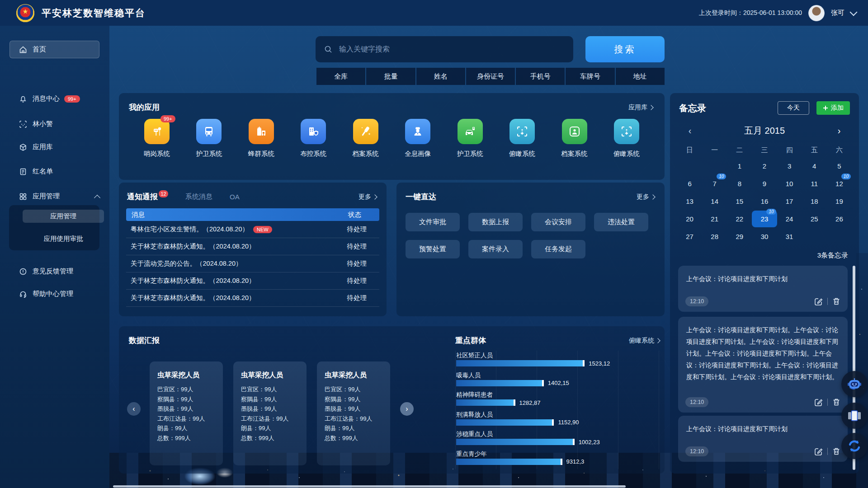 This screenshot has width=868, height=488. Describe the element at coordinates (815, 219) in the screenshot. I see `calendar-day: 25` at that location.